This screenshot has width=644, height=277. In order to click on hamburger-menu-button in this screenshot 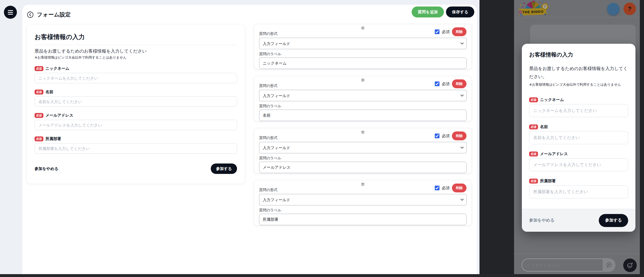, I will do `click(10, 12)`.